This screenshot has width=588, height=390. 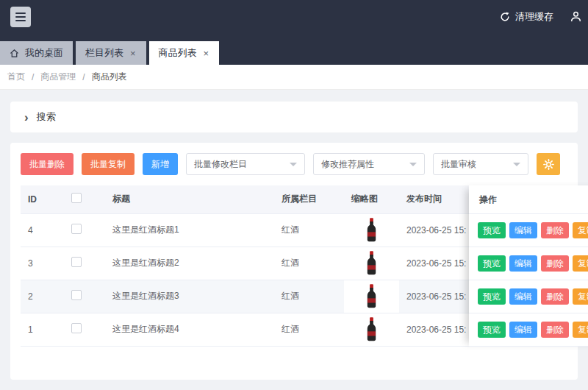 I want to click on sidebar-toggle-icon, so click(x=21, y=17).